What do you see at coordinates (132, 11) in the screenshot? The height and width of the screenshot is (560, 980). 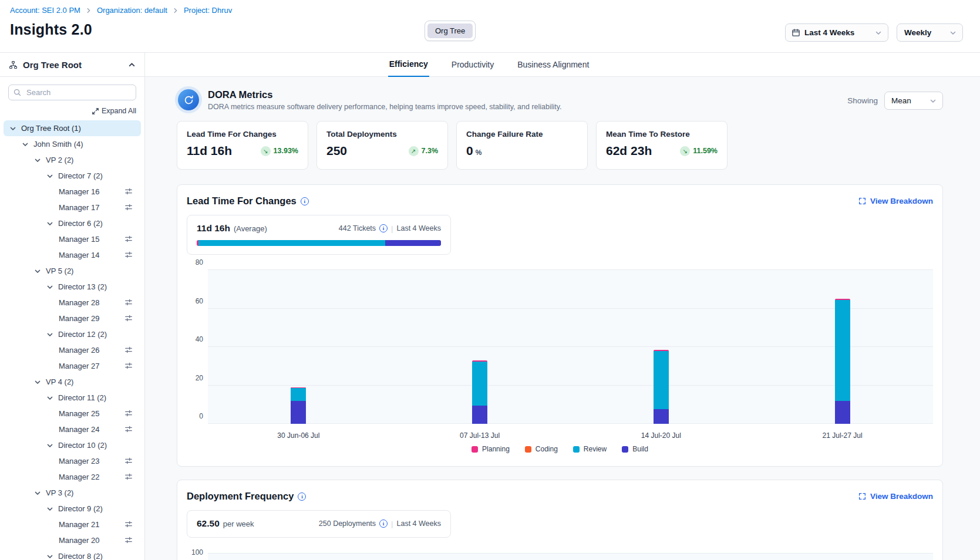 I see `breadcrumb-organization: Organization: default` at bounding box center [132, 11].